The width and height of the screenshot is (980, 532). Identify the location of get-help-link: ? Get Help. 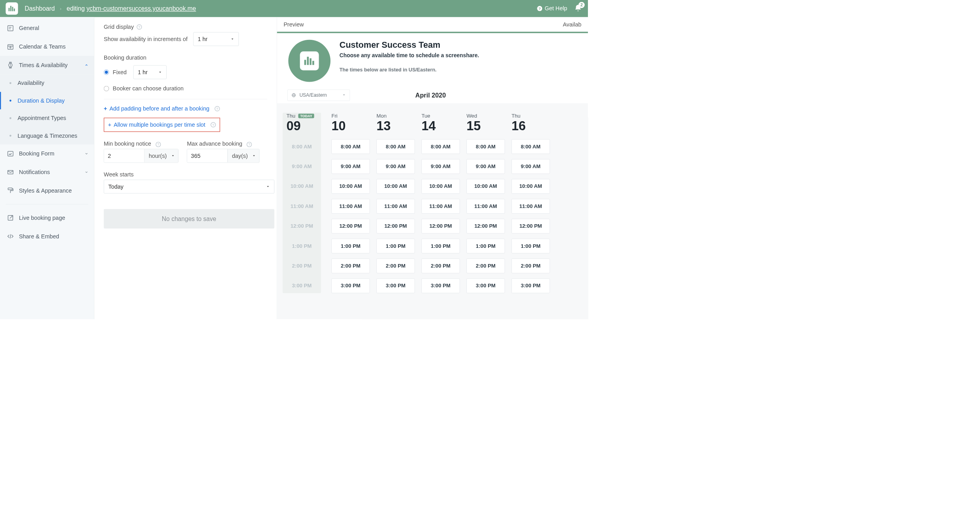
(552, 9).